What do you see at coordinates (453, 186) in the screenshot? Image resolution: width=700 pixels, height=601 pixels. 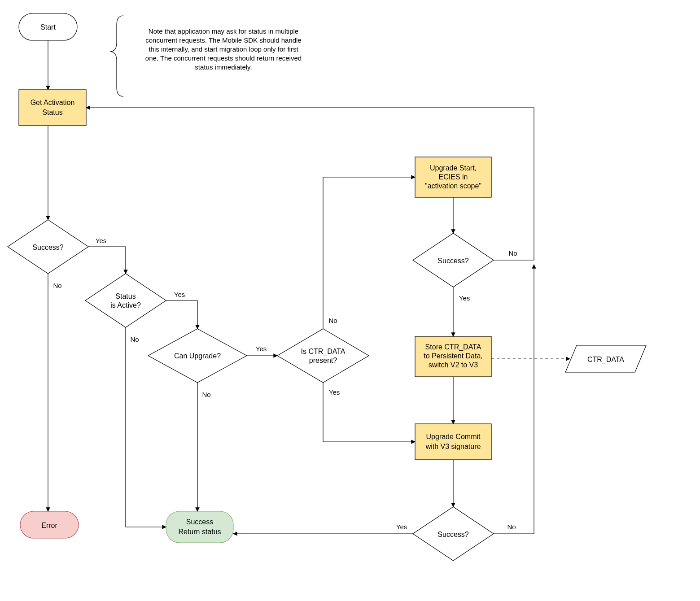 I see `upgrade-start-line3: "activation scope"` at bounding box center [453, 186].